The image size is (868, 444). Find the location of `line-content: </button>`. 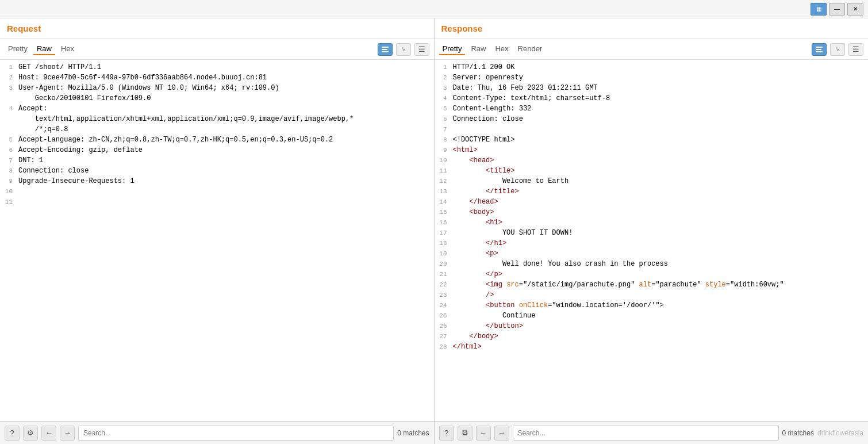

line-content: </button> is located at coordinates (661, 326).